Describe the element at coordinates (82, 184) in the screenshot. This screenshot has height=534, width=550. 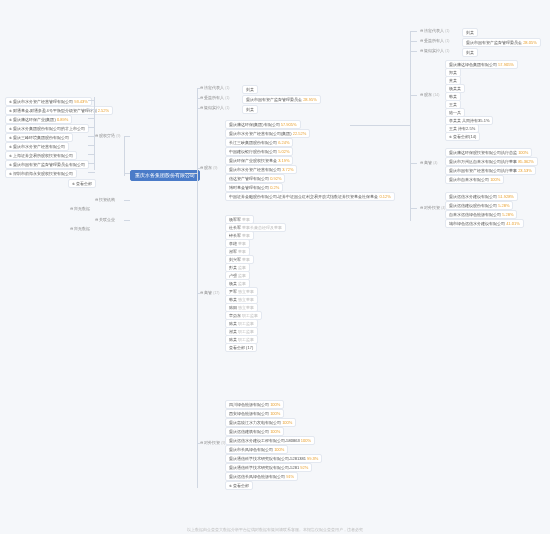
I see `eqhold-more: ⊕ 查看全部` at that location.